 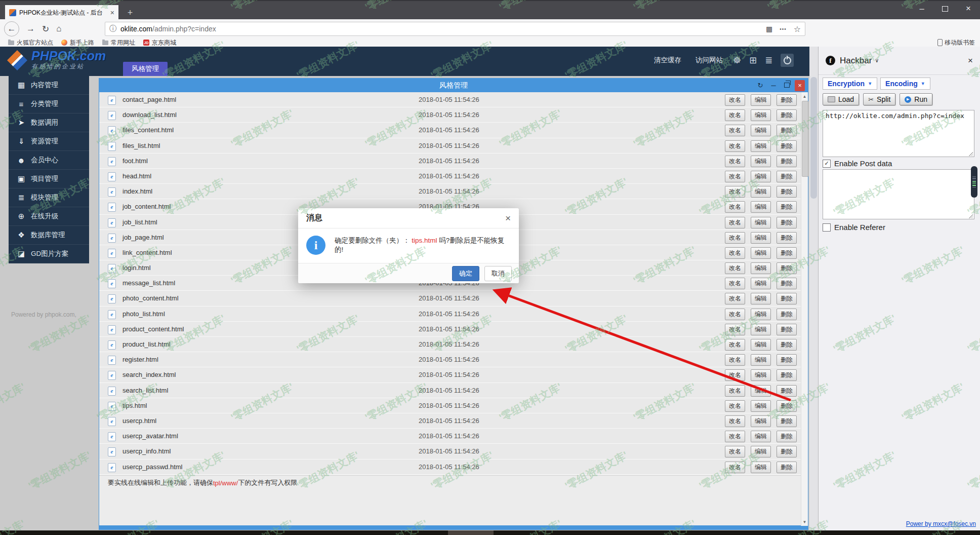 I want to click on scroll-down-icon: ▼, so click(x=805, y=522).